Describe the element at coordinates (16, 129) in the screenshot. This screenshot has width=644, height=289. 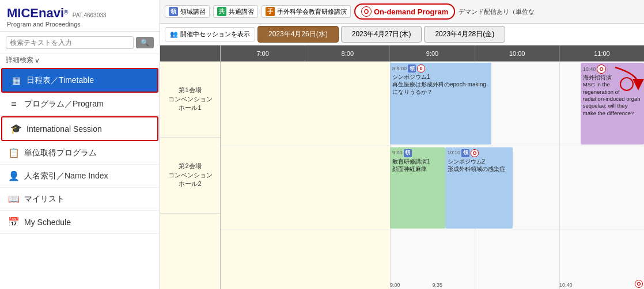
I see `international-icon: 🎓` at that location.